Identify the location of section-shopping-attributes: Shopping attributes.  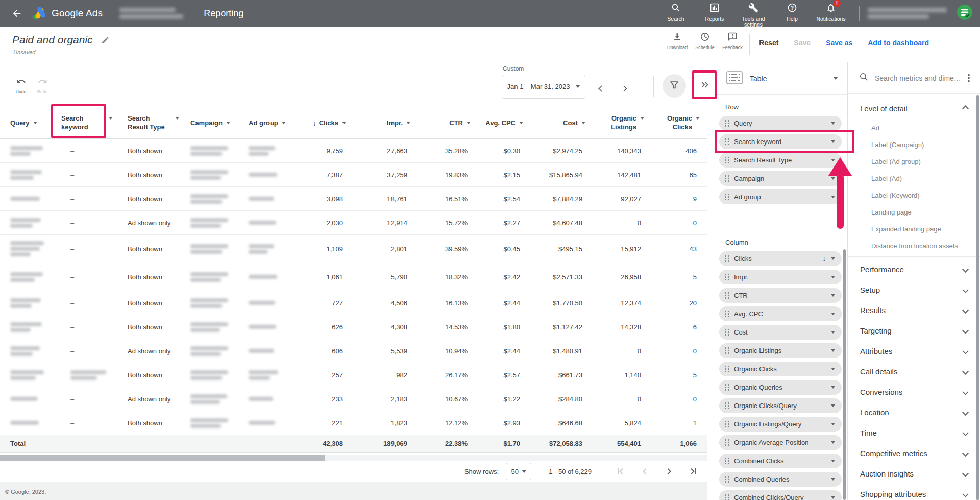
(914, 492).